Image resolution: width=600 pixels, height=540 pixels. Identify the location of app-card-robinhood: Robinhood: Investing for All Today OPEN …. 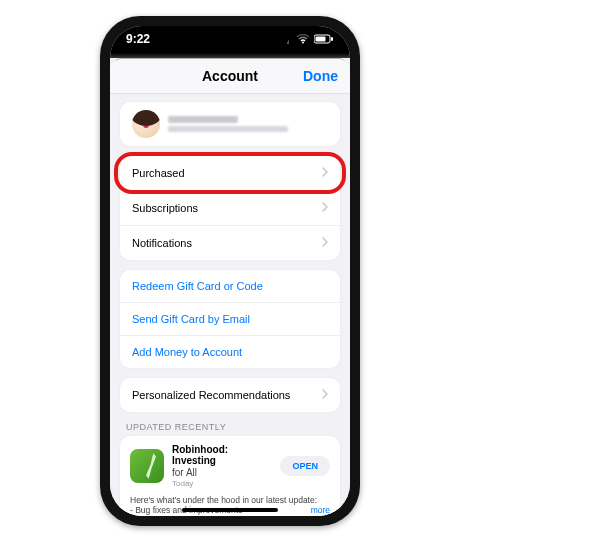
(230, 476).